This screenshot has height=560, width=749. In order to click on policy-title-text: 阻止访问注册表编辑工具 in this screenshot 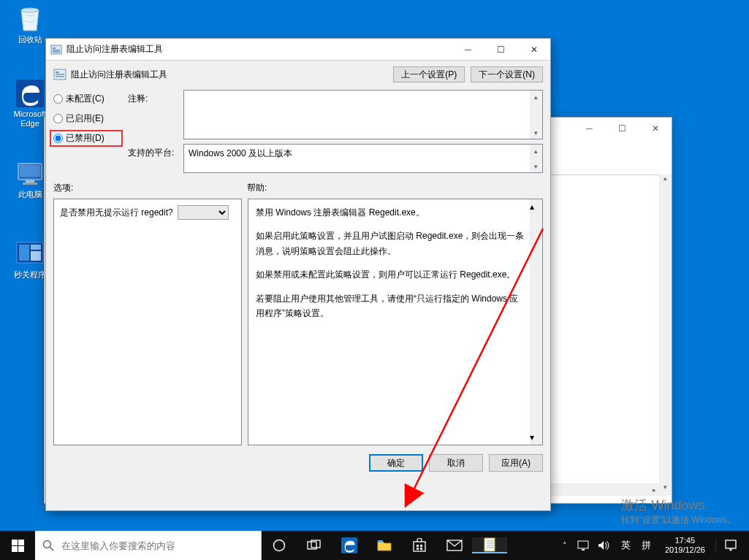, I will do `click(119, 74)`.